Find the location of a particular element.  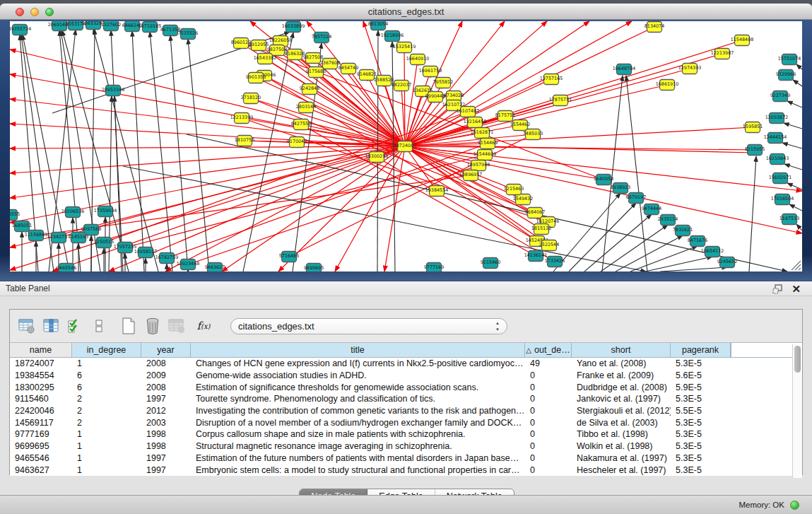

graph-node: 1733426 is located at coordinates (555, 262).